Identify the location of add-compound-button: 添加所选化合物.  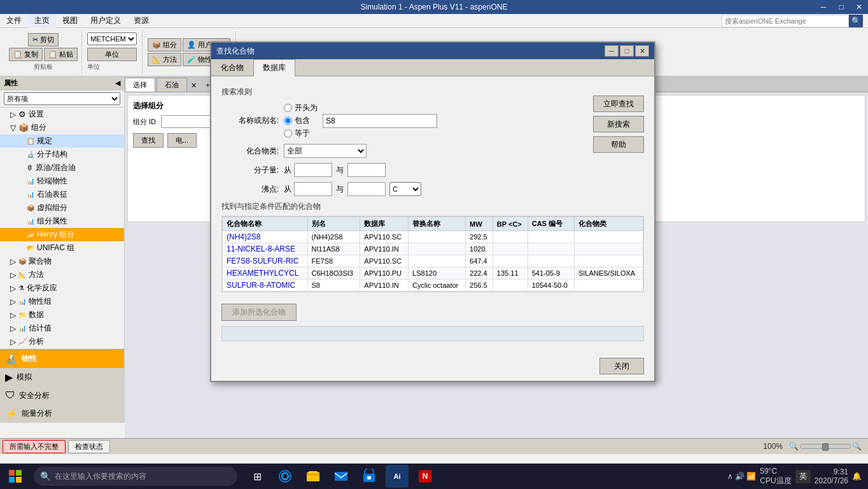
(259, 312).